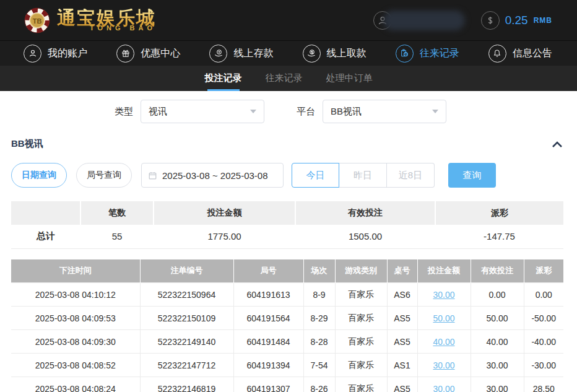 This screenshot has width=577, height=392. Describe the element at coordinates (269, 295) in the screenshot. I see `round-no: 604191613` at that location.